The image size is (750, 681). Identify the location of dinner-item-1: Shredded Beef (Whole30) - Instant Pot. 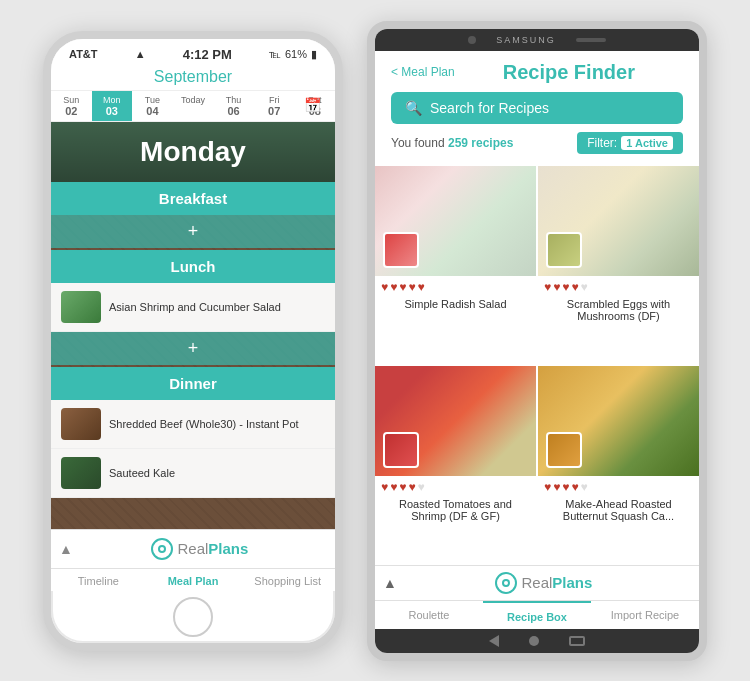
(193, 424).